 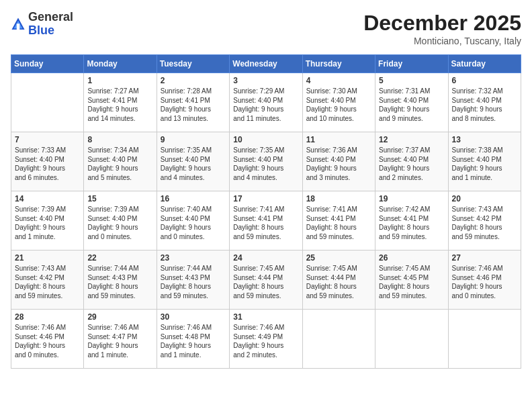 I want to click on day-number: 29, so click(x=120, y=317).